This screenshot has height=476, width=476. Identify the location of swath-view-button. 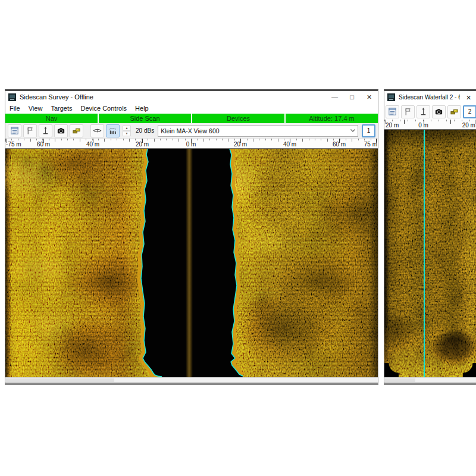
(98, 131).